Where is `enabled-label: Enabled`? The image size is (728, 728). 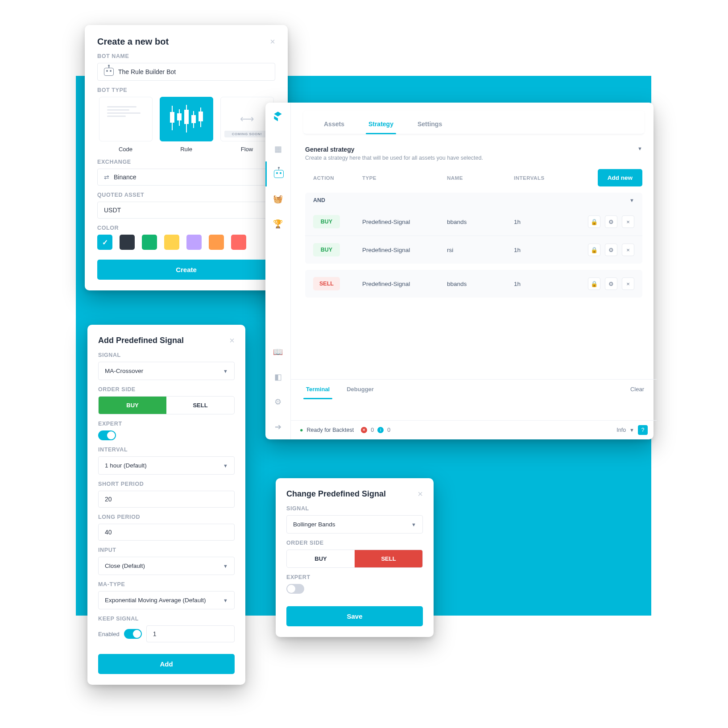 enabled-label: Enabled is located at coordinates (109, 634).